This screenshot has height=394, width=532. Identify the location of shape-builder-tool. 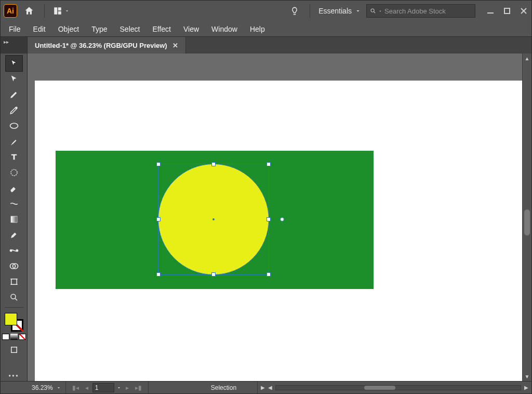
(14, 266).